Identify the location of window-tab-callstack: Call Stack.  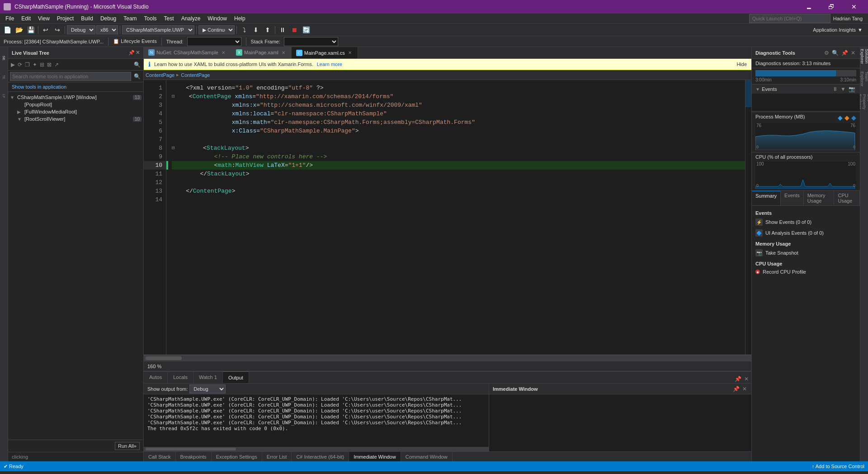
(160, 457).